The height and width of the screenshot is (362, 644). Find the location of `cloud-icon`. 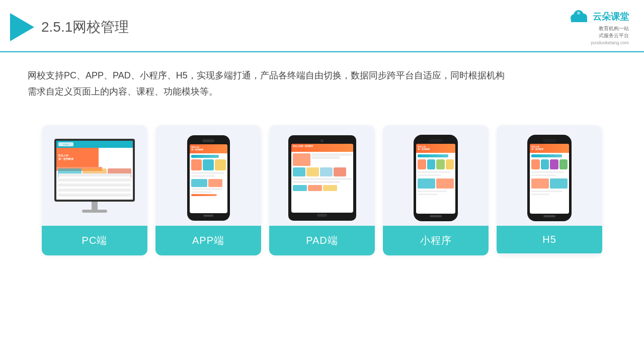

cloud-icon is located at coordinates (579, 17).